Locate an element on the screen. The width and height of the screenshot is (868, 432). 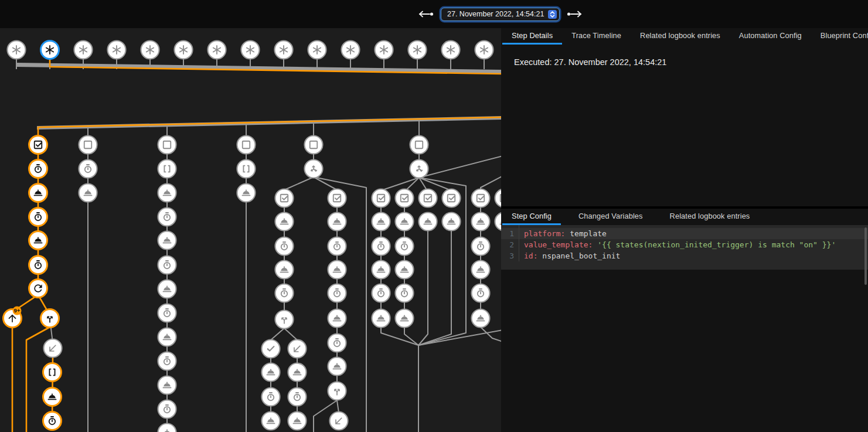
tab-related-logbook-entries-bottom: Related logbook entries is located at coordinates (710, 217).